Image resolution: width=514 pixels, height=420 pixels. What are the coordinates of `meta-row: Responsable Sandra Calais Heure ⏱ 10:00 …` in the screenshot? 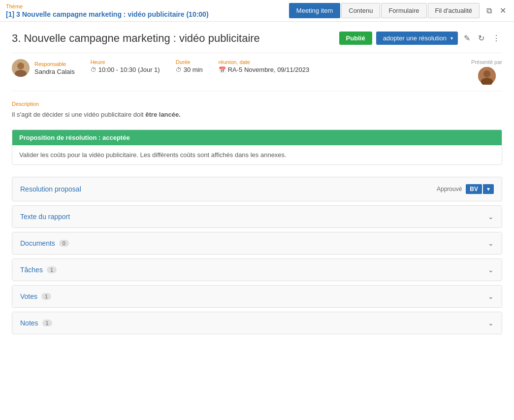 It's located at (257, 72).